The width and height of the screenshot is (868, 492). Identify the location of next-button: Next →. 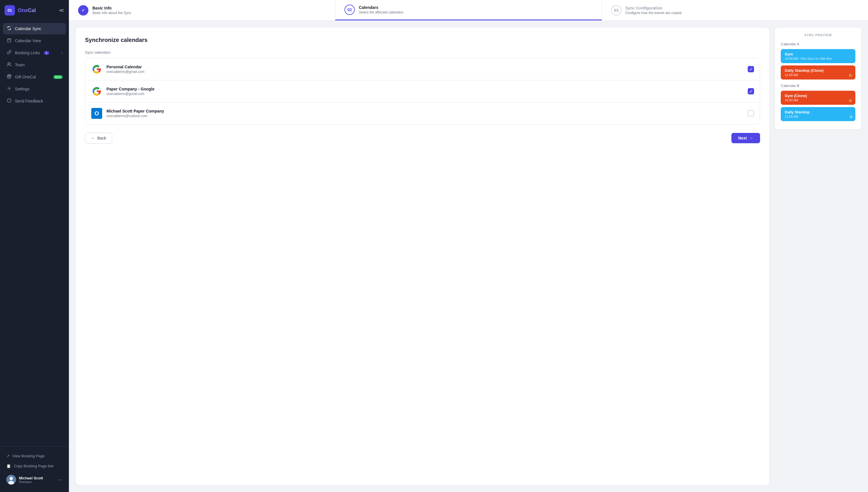
(746, 138).